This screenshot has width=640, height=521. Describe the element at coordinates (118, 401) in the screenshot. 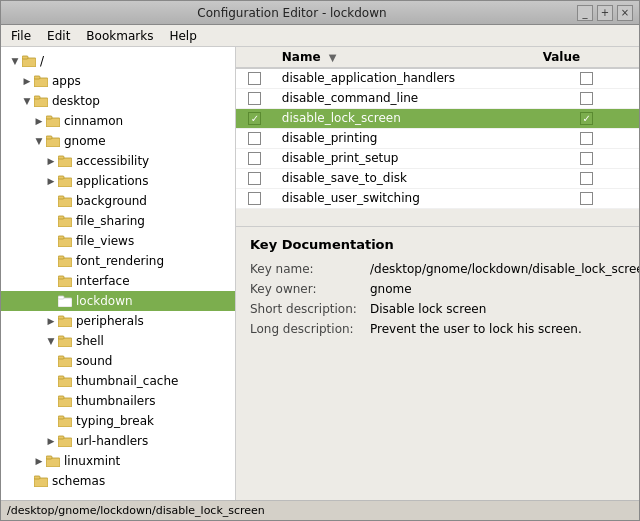

I see `sidebar-item-thumbnailers: thumbnailers` at that location.